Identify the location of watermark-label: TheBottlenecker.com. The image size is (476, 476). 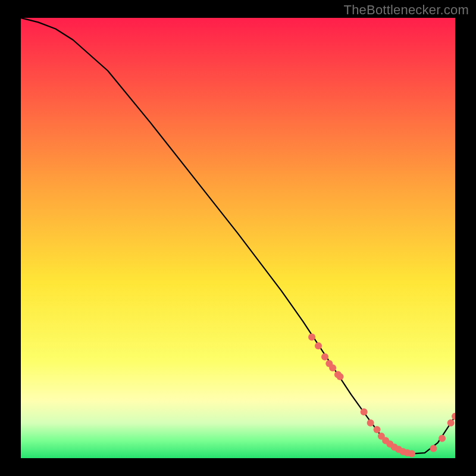
(406, 10).